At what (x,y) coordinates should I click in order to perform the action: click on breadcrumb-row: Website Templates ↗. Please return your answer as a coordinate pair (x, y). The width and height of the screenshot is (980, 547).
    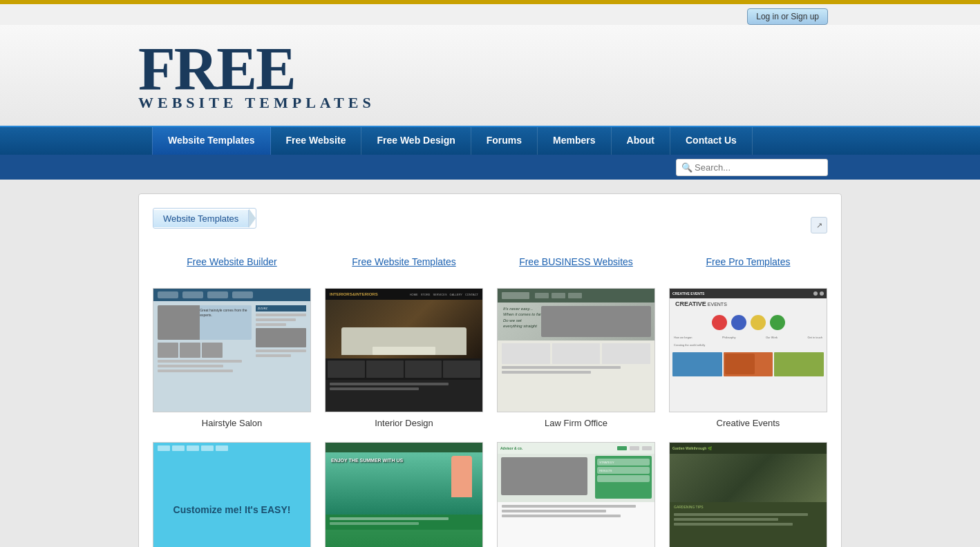
    Looking at the image, I should click on (490, 225).